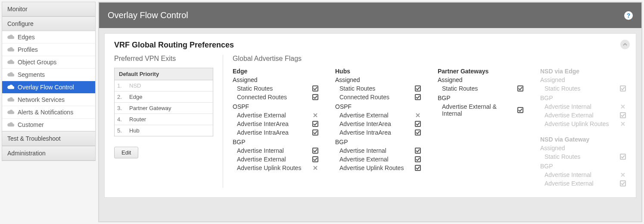 This screenshot has height=224, width=644. I want to click on vertical-divider, so click(223, 121).